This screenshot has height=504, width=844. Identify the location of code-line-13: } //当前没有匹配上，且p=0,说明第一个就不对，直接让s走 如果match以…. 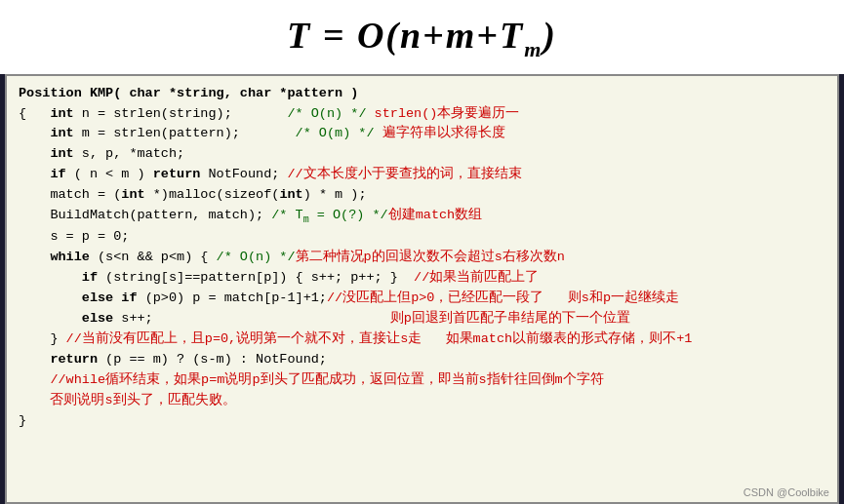
(422, 339).